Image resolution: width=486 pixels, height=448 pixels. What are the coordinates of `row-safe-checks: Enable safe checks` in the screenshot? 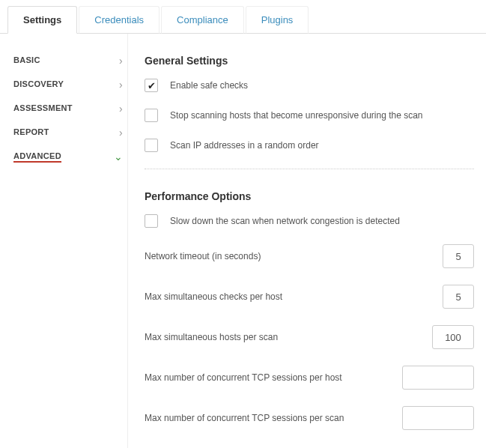 It's located at (309, 85).